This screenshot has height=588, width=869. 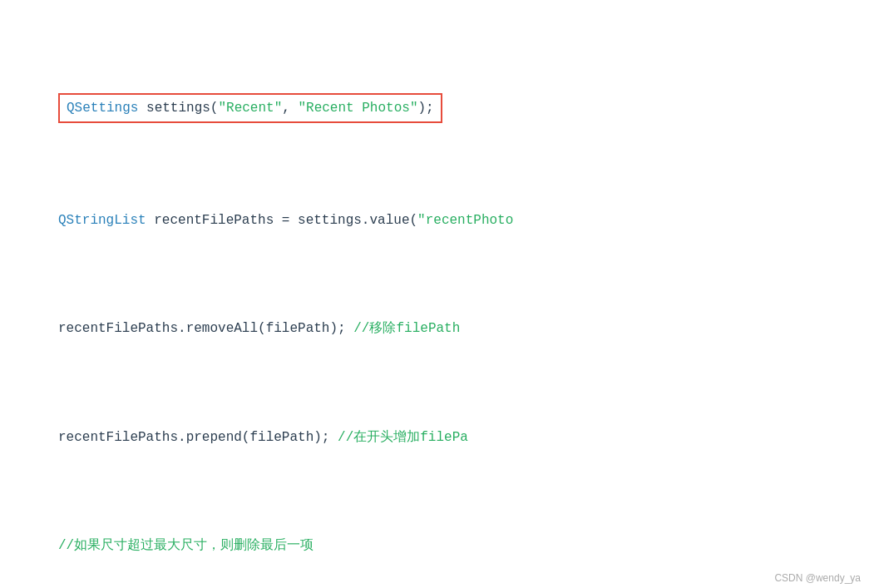 I want to click on code-comment-removeall: //移除filePath, so click(x=407, y=329).